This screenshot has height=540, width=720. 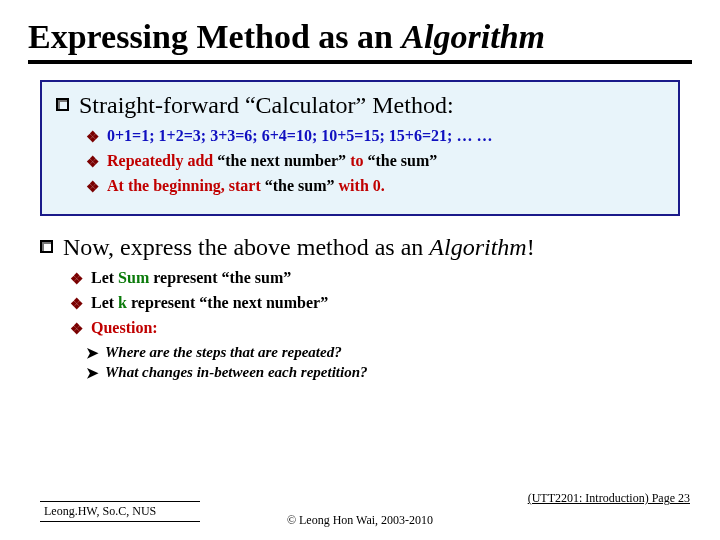 I want to click on question-label: Question:, so click(x=124, y=328).